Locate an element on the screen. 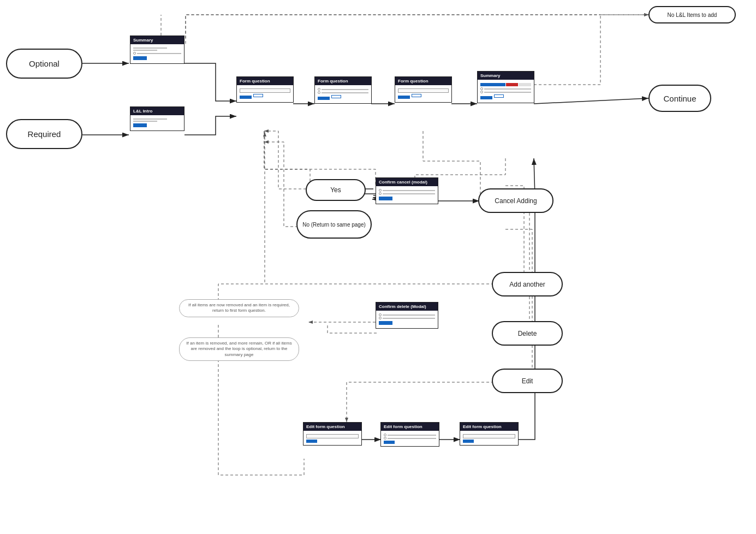  yes-label: Yes is located at coordinates (336, 190).